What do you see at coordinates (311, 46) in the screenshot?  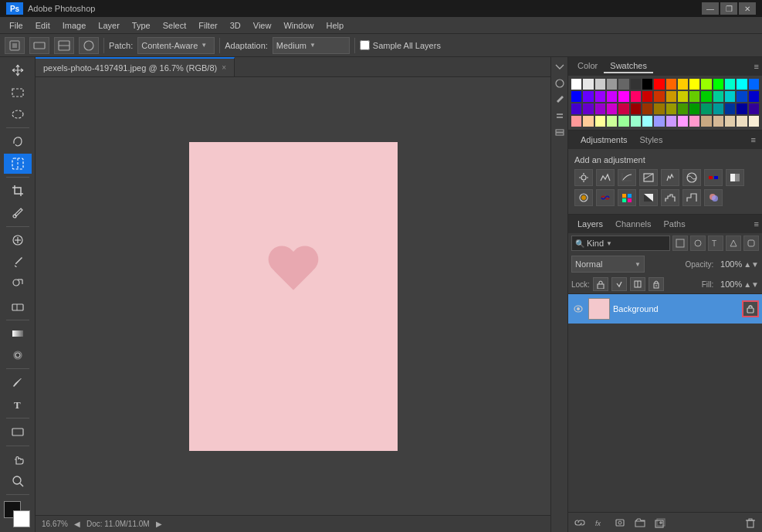 I see `adaptation-dropdown: Medium ▼` at bounding box center [311, 46].